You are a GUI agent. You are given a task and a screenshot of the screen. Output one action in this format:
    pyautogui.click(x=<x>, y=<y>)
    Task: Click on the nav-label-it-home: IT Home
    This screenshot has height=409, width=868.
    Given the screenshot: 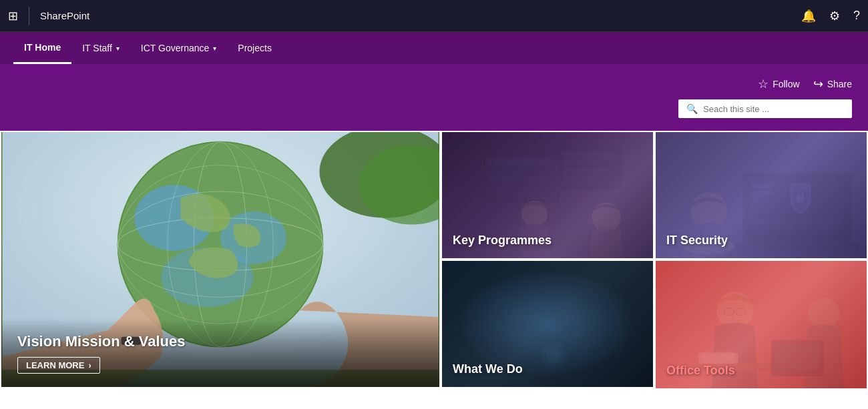 What is the action you would take?
    pyautogui.click(x=43, y=47)
    